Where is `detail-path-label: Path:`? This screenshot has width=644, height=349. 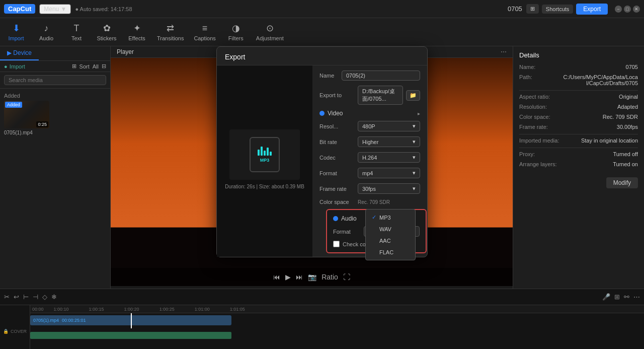
detail-path-label: Path: is located at coordinates (526, 80).